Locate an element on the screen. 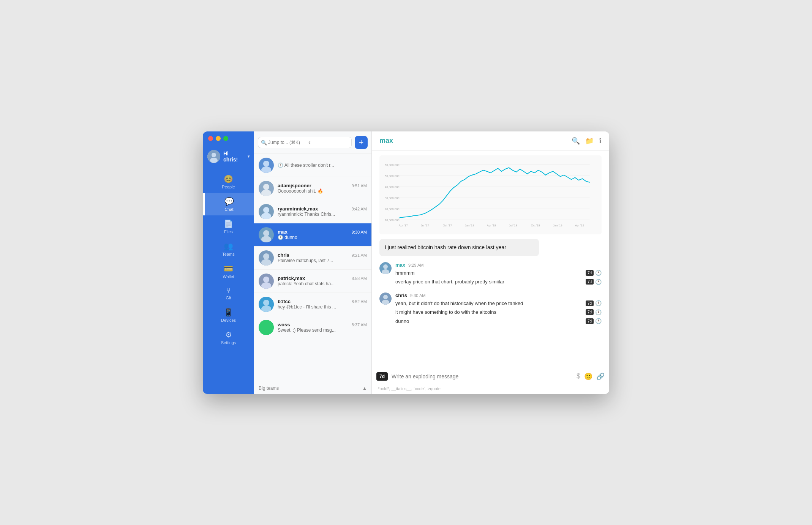  chart-container: 60,000,000 50,000,000 40,000,000 30,000,… is located at coordinates (491, 195).